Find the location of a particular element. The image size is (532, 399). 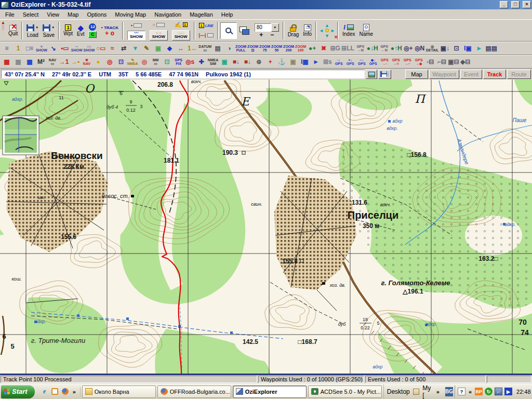

track-from-gps-icon: ≈↓GPS is located at coordinates (350, 62).